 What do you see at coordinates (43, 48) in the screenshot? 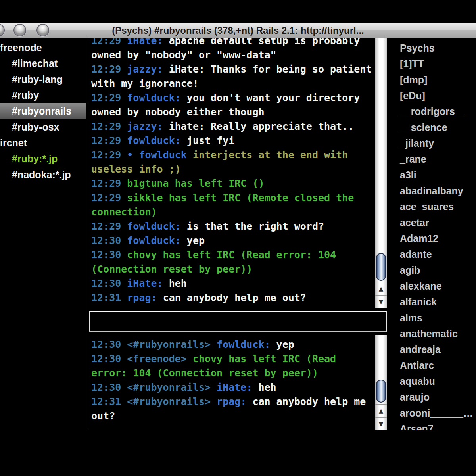
I see `sidebar-server-freenode: freenode` at bounding box center [43, 48].